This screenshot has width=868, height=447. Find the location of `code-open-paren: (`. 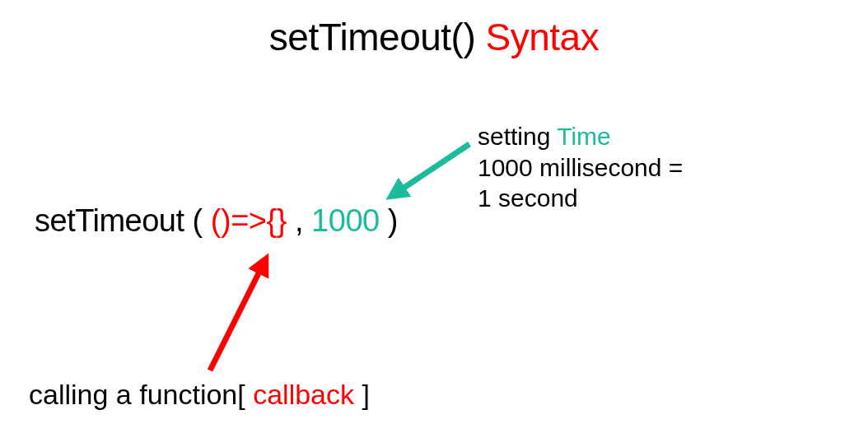

code-open-paren: ( is located at coordinates (198, 221).